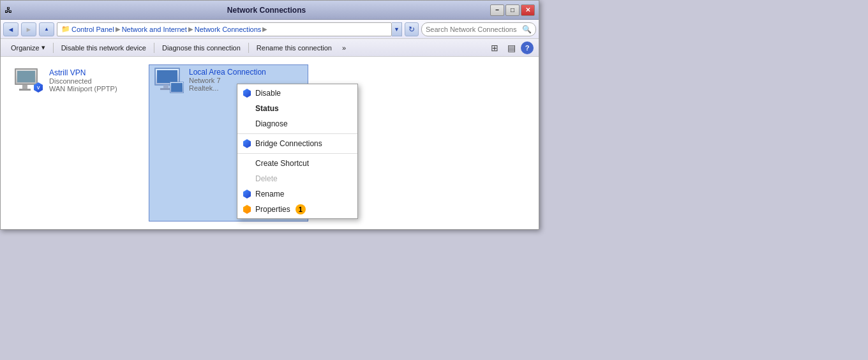 This screenshot has width=868, height=360. I want to click on rename-button: Rename this connection, so click(294, 48).